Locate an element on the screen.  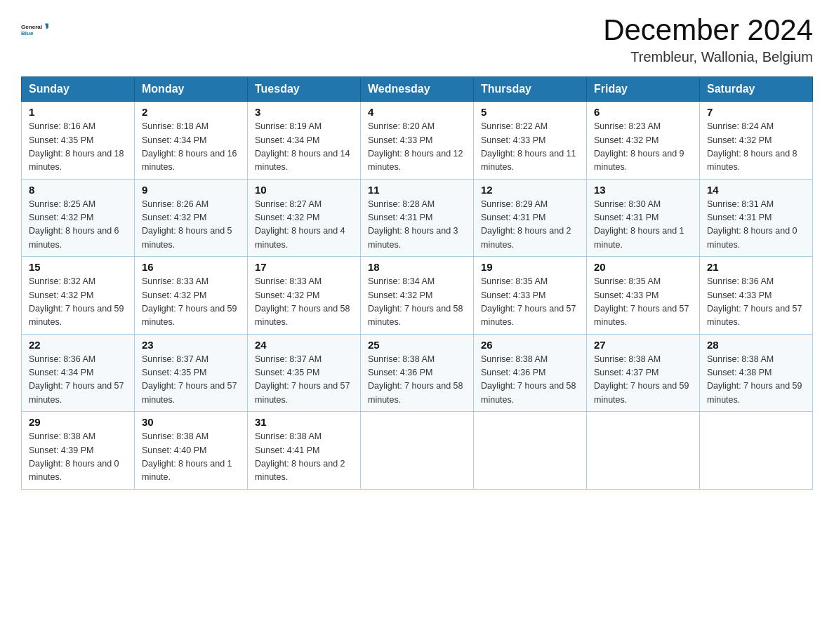
day-info: Sunrise: 8:16 AMSunset: 4:35 PMDaylight:… is located at coordinates (77, 147).